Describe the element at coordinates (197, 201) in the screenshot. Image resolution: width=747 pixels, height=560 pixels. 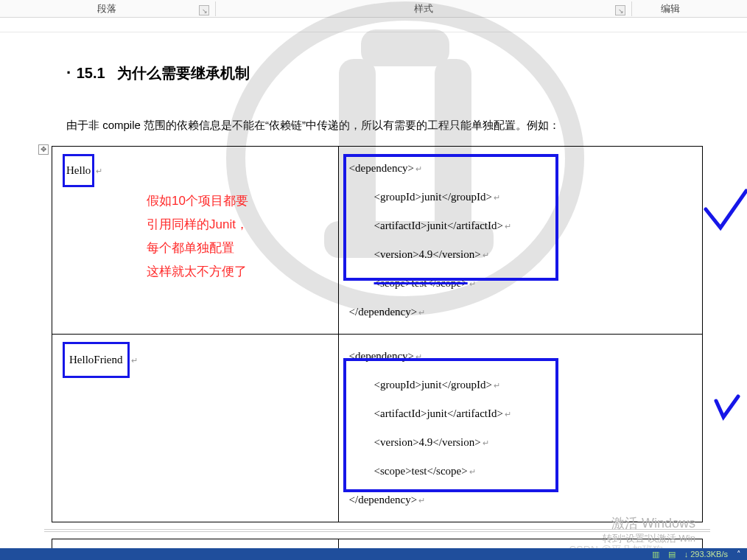
I see `annotation-line: 假如10个项目都要` at that location.